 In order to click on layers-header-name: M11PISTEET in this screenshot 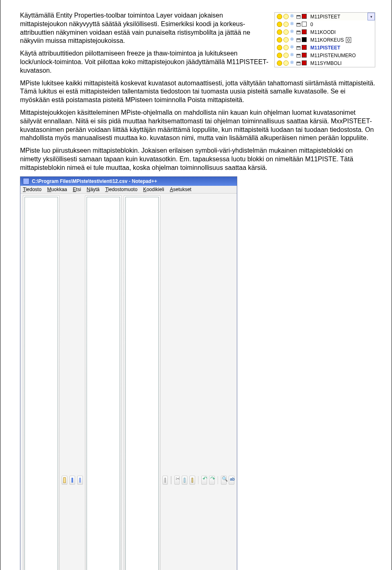, I will do `click(338, 17)`.